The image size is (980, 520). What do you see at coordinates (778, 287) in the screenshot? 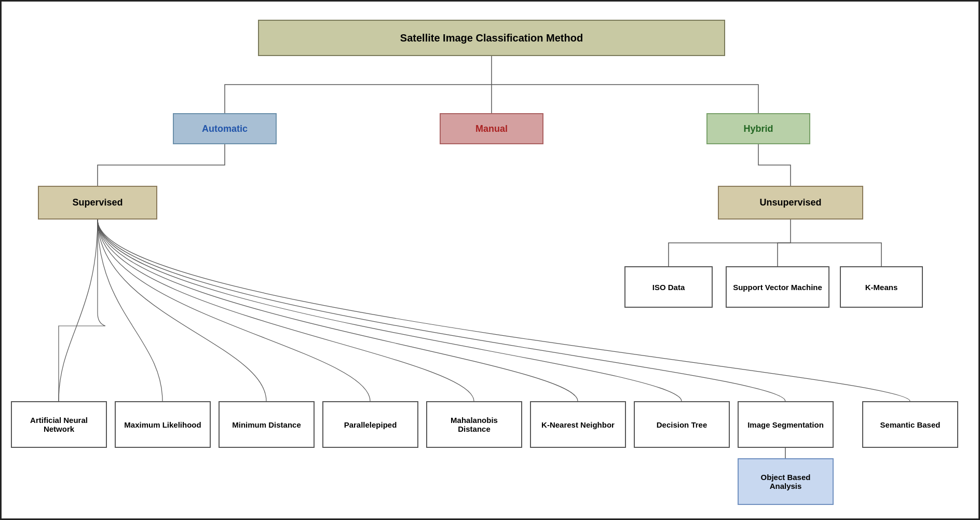
I see `svm-node: Support Vector Machine` at bounding box center [778, 287].